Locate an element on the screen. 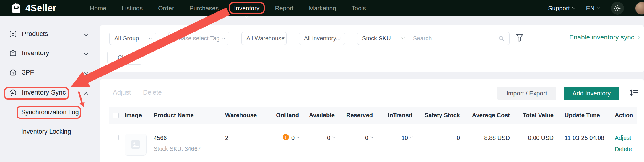  user-avatar is located at coordinates (640, 8).